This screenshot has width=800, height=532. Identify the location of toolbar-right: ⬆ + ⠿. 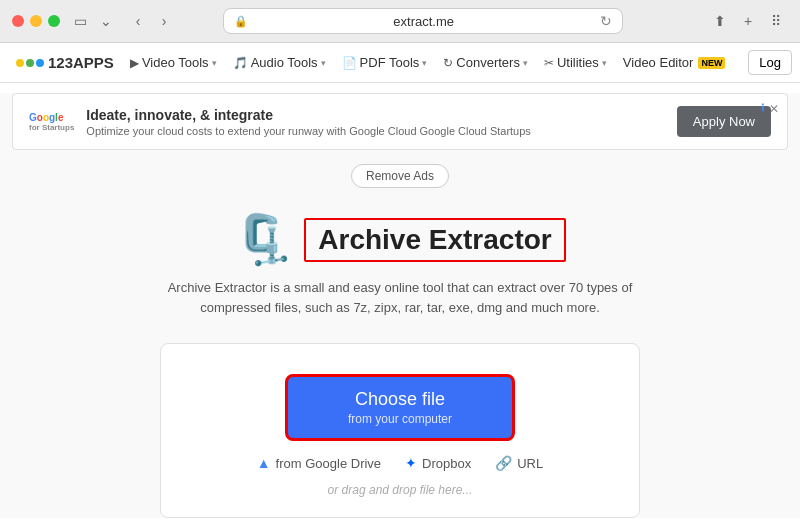
(748, 21).